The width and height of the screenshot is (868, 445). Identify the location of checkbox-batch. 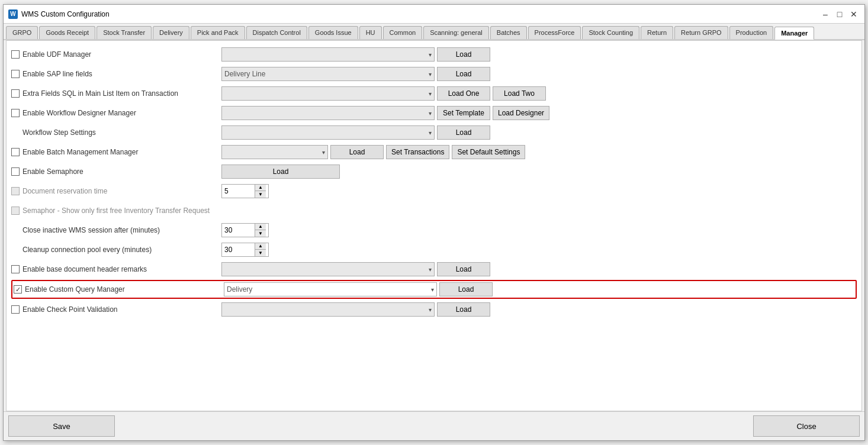
(15, 152).